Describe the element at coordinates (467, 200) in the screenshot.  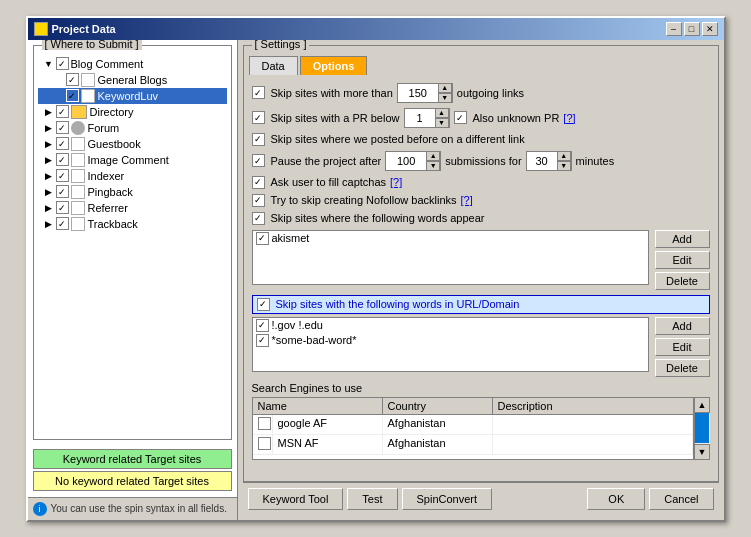
I see `skip-nofollow-help: [?]` at that location.